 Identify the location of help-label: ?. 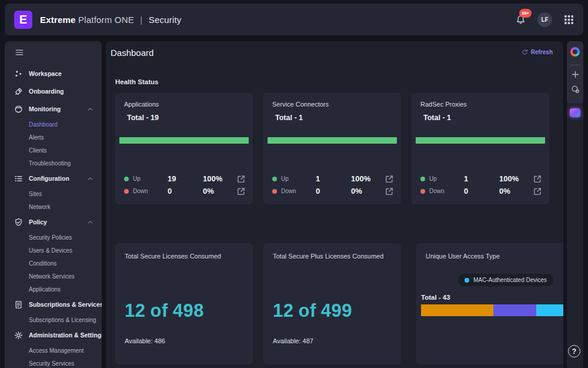
(574, 352).